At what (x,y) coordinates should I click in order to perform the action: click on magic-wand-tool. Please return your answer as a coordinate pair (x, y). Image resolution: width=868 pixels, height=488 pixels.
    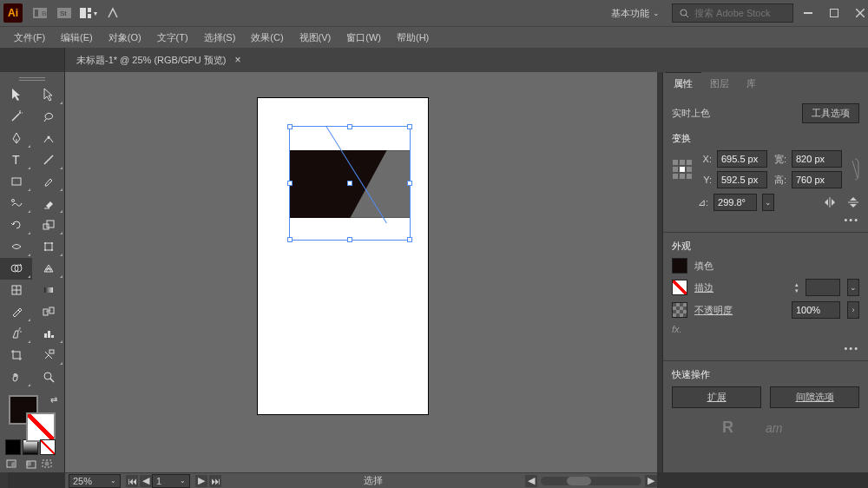
    Looking at the image, I should click on (16, 116).